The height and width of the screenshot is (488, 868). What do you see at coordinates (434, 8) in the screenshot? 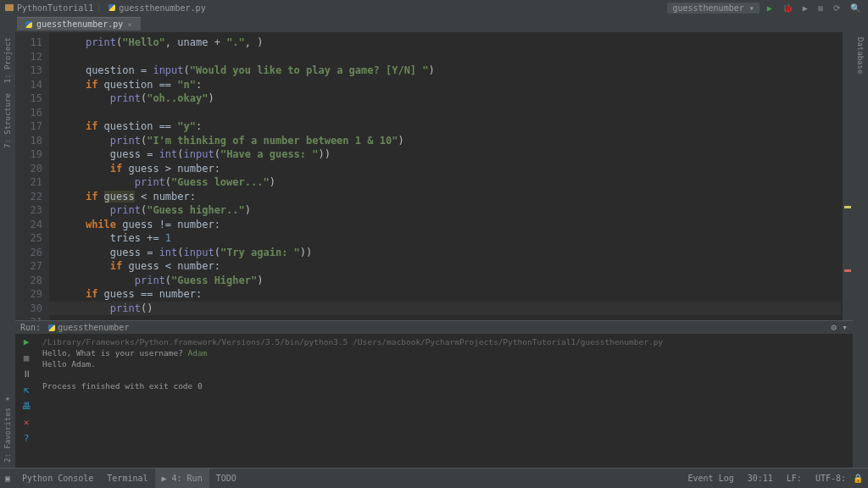
I see `title-bar: PythonTutorial1 〉 guessthenumber.py gues…` at bounding box center [434, 8].